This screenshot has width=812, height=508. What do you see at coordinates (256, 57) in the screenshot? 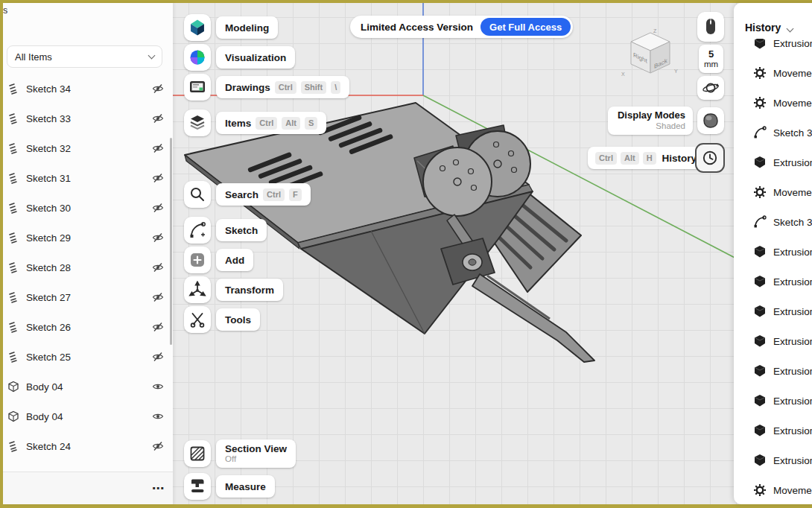
I see `tab-visualization: Visualization` at bounding box center [256, 57].